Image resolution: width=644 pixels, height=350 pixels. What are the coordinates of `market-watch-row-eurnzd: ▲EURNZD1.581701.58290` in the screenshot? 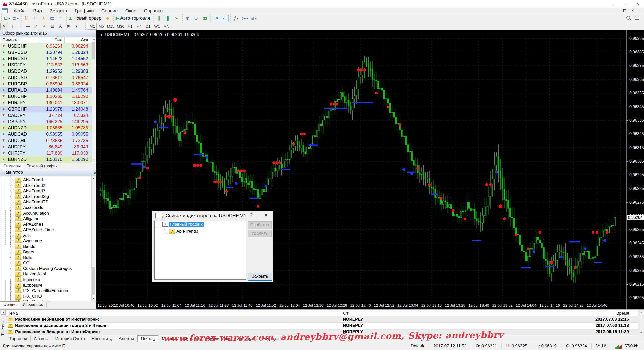 It's located at (46, 160).